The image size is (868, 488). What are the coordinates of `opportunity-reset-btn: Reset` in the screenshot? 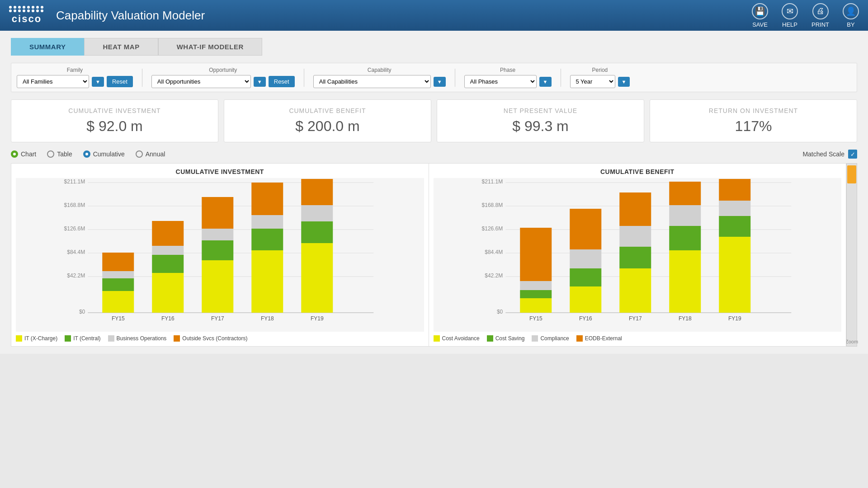 It's located at (282, 81).